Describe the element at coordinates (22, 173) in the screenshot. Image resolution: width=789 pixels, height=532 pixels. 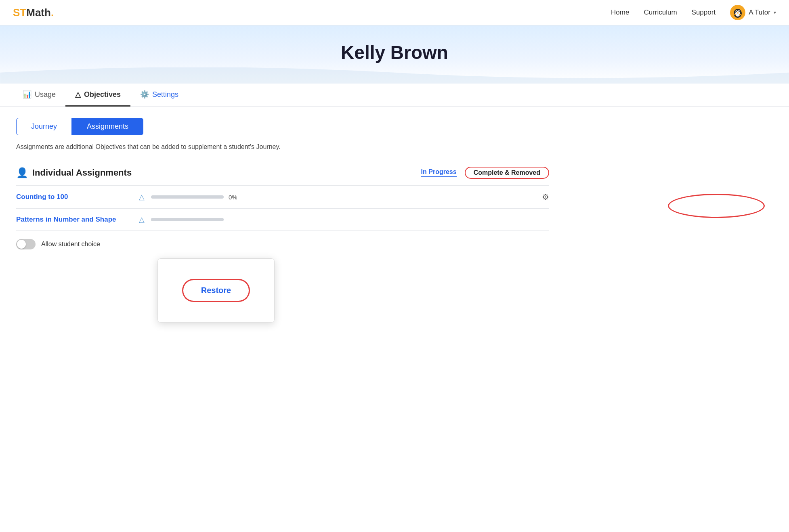
I see `person-icon: 👤` at that location.